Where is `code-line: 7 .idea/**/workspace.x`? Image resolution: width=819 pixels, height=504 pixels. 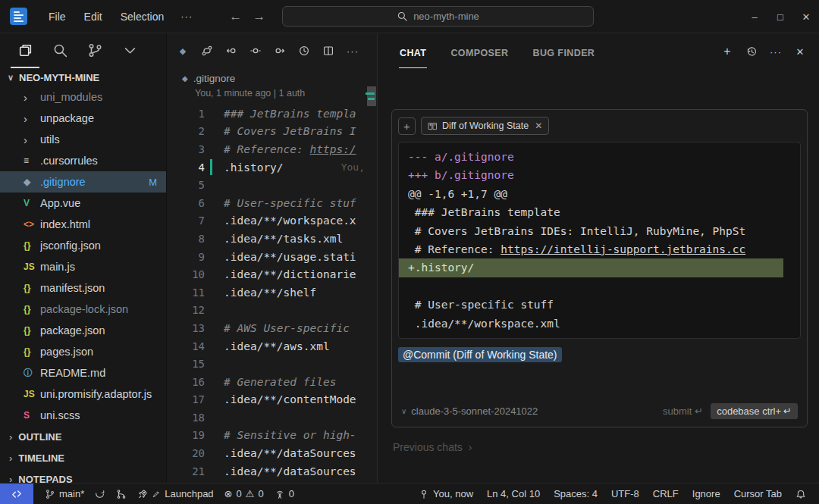
code-line: 7 .idea/**/workspace.x is located at coordinates (271, 221).